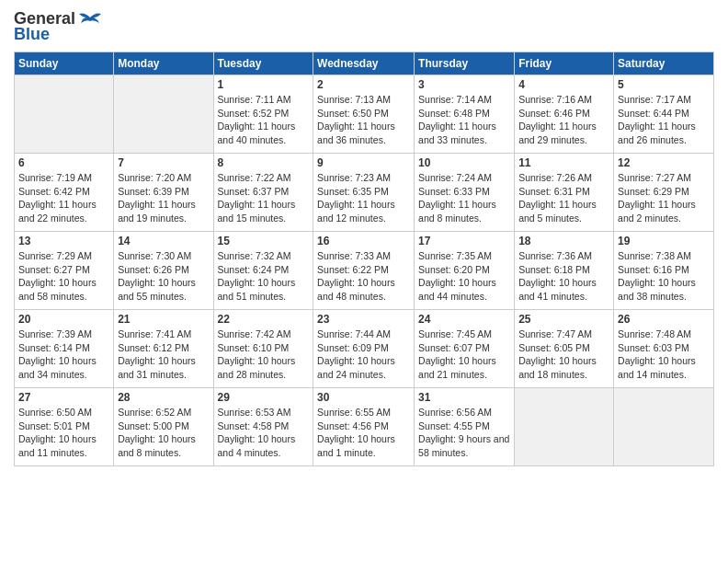 The image size is (728, 563). I want to click on calendar-cell: 10Sunrise: 7:24 AMSunset: 6:33 PMDayligh…, so click(465, 193).